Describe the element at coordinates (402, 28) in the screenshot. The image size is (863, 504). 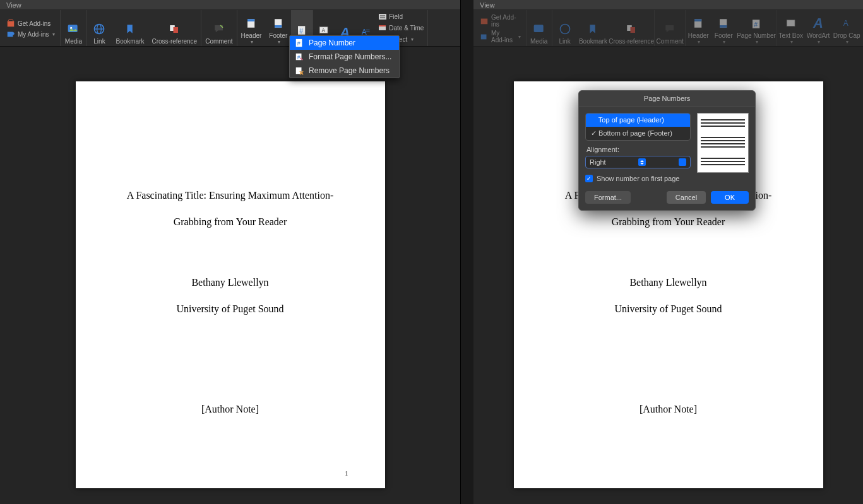
I see `datetime-button: Date & Time` at that location.